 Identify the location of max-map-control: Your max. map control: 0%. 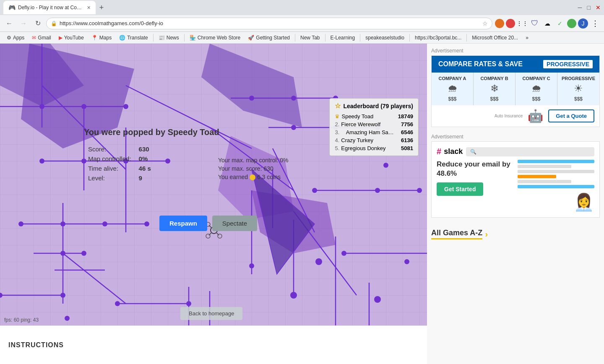
(253, 160).